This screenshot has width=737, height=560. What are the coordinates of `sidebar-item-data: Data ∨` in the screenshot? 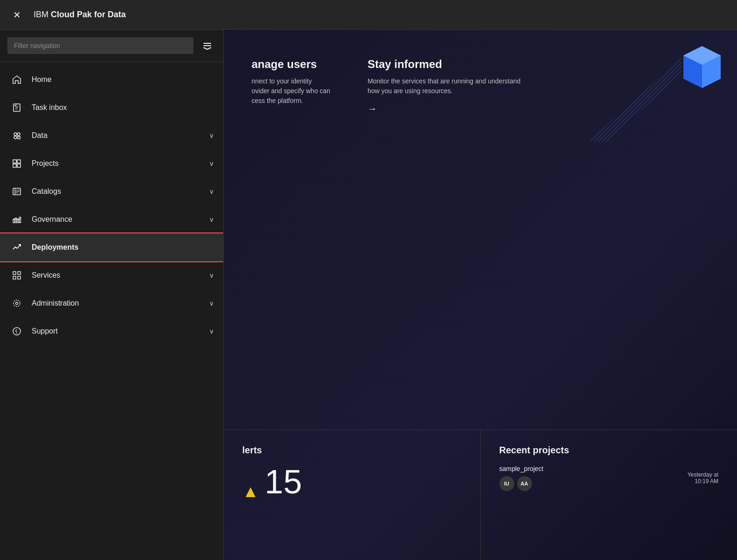 It's located at (112, 136).